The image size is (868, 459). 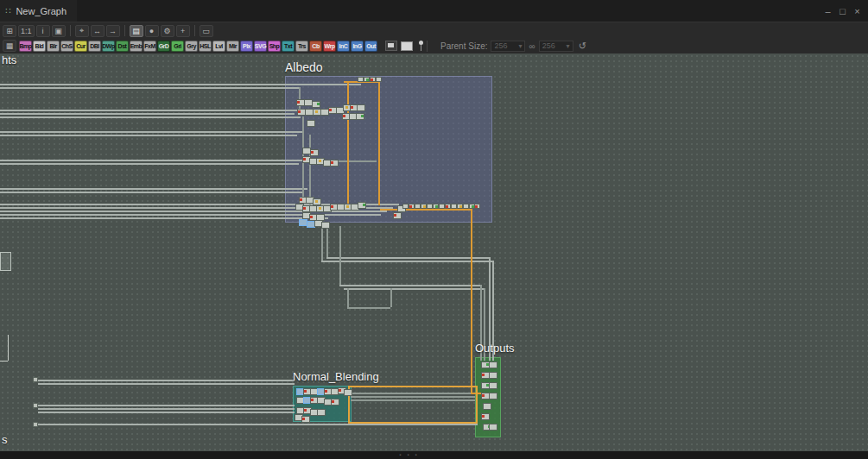 What do you see at coordinates (532, 47) in the screenshot?
I see `link-icon: ∞` at bounding box center [532, 47].